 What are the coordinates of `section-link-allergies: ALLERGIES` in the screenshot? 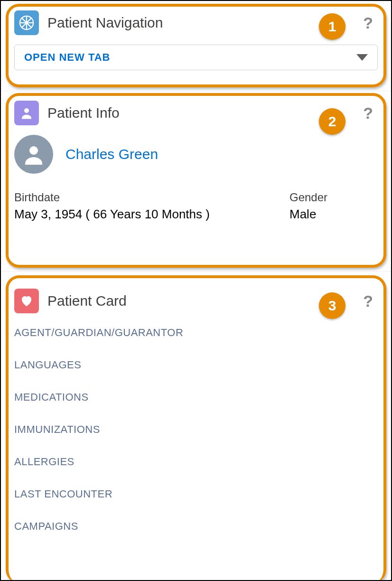 It's located at (196, 462).